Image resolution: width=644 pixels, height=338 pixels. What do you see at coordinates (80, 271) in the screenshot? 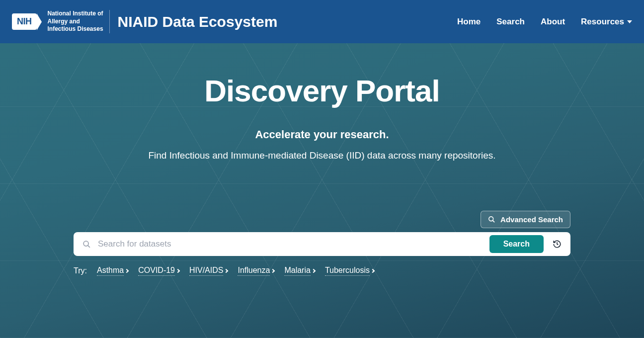
I see `try-label: Try:` at bounding box center [80, 271].